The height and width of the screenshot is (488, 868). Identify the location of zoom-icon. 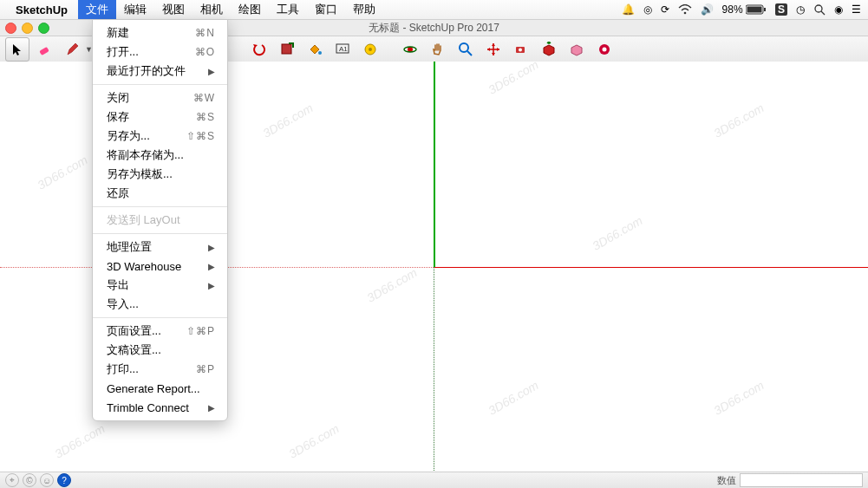
(466, 49).